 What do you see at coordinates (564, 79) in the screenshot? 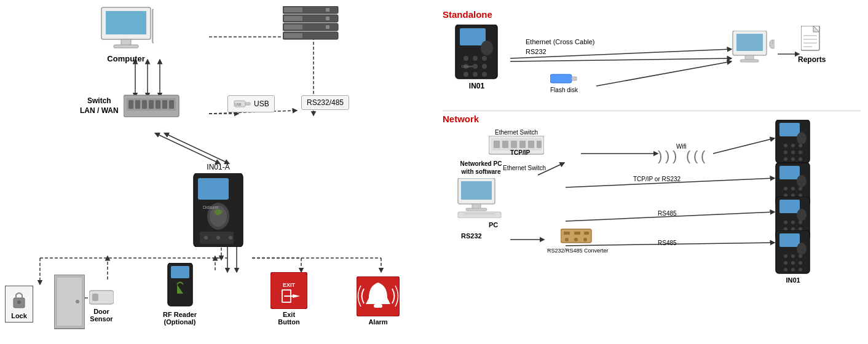
I see `flash-disk-icon` at bounding box center [564, 79].